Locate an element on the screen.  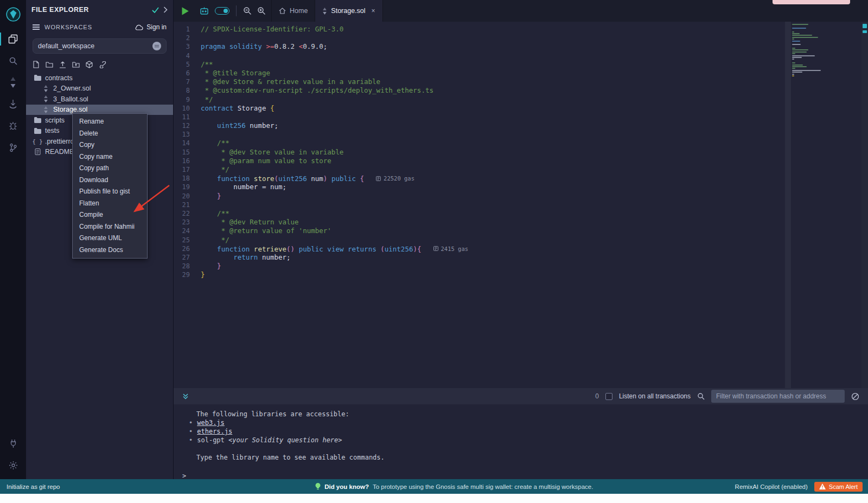
tree-item-contracts: contracts is located at coordinates (100, 78).